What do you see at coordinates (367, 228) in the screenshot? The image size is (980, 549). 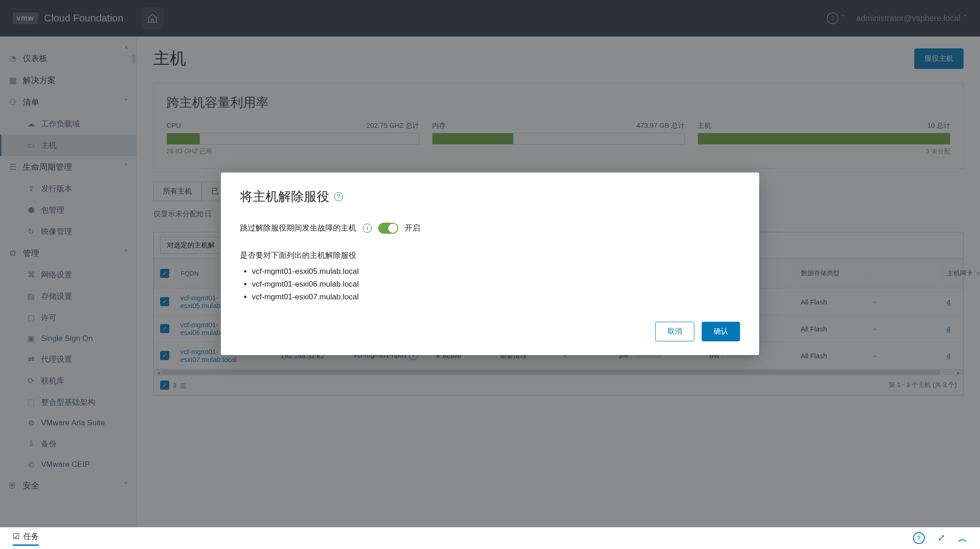 I see `info-icon: i` at bounding box center [367, 228].